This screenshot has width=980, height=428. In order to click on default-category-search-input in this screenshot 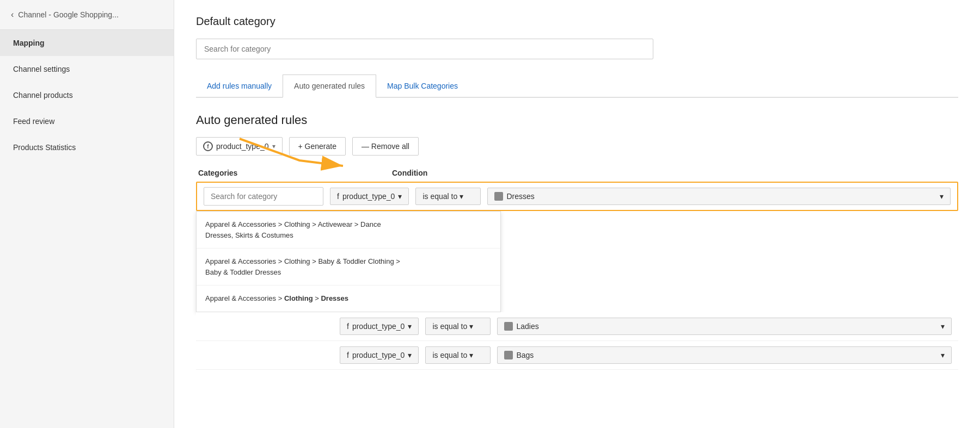, I will do `click(425, 49)`.